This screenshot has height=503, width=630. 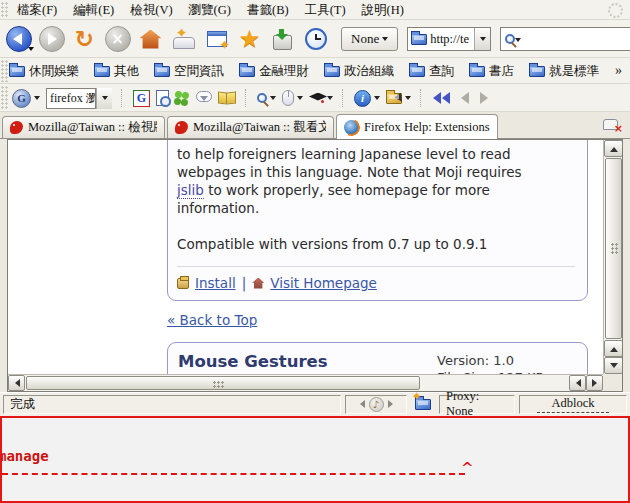 What do you see at coordinates (150, 40) in the screenshot?
I see `home-button` at bounding box center [150, 40].